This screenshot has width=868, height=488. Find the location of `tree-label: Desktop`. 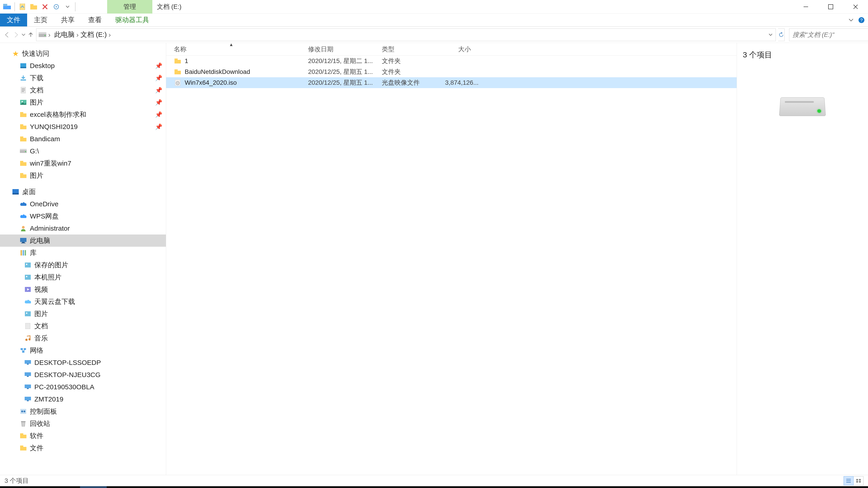

tree-label: Desktop is located at coordinates (42, 66).